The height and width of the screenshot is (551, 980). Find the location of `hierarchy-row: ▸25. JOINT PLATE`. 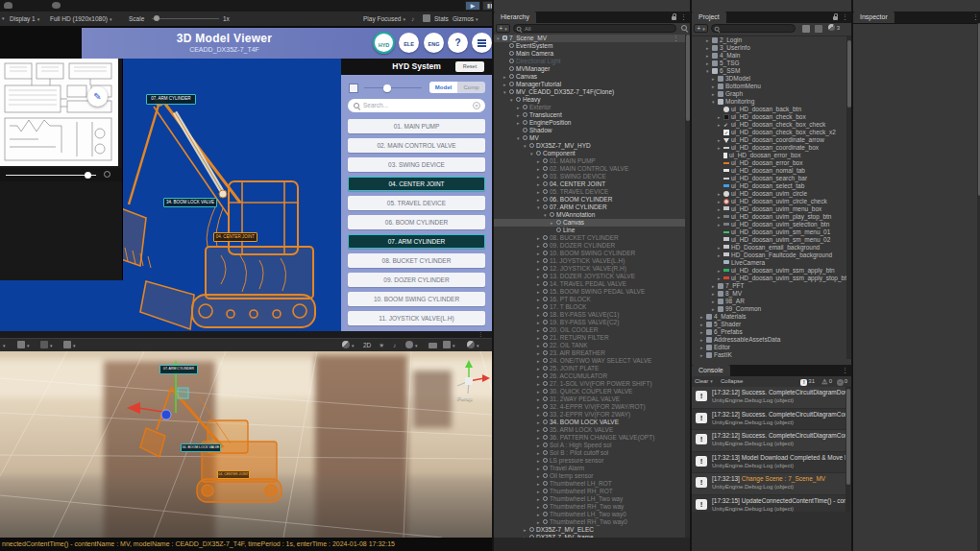

hierarchy-row: ▸25. JOINT PLATE is located at coordinates (590, 369).